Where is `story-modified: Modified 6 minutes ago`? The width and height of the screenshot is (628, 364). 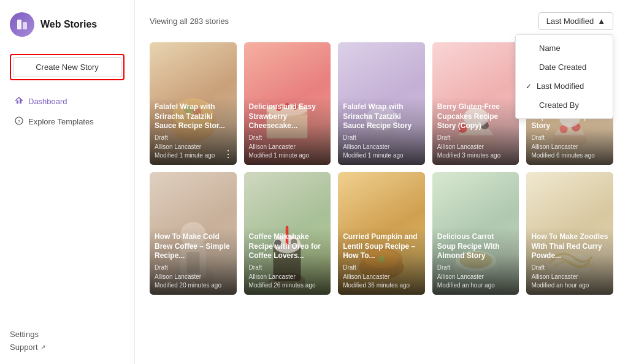
story-modified: Modified 6 minutes ago is located at coordinates (570, 156).